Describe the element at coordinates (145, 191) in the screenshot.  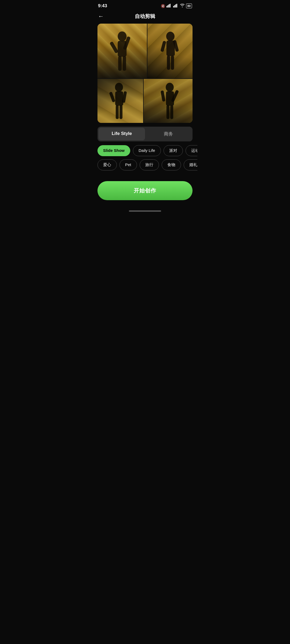
I see `start-button-container: 开始创作` at that location.